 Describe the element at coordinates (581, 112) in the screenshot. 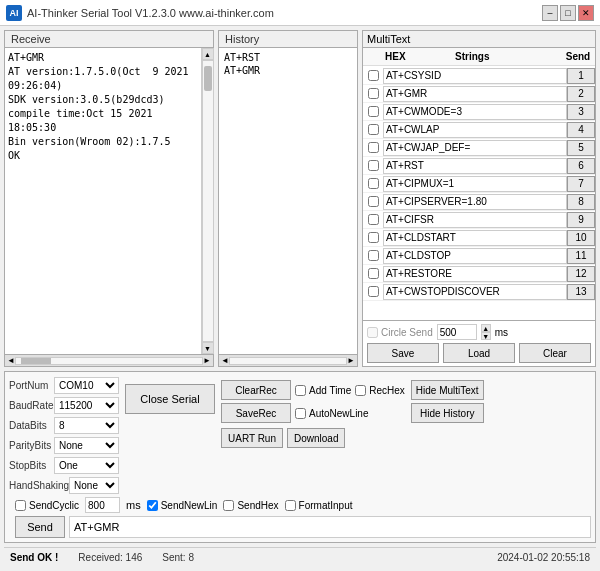

I see `mt-send-btn-2: 3` at that location.